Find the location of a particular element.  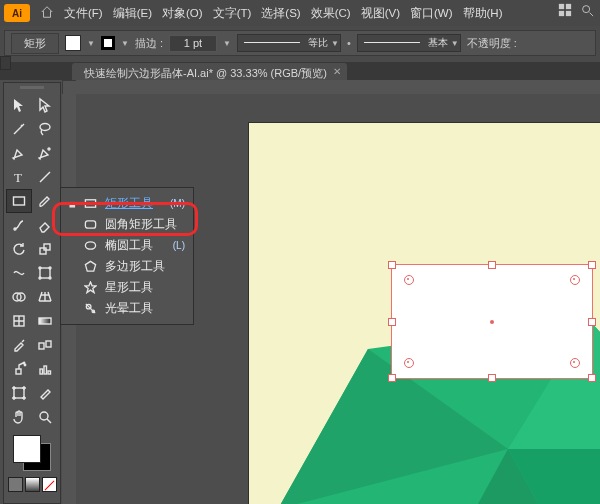

shaper-tool is located at coordinates (19, 225).